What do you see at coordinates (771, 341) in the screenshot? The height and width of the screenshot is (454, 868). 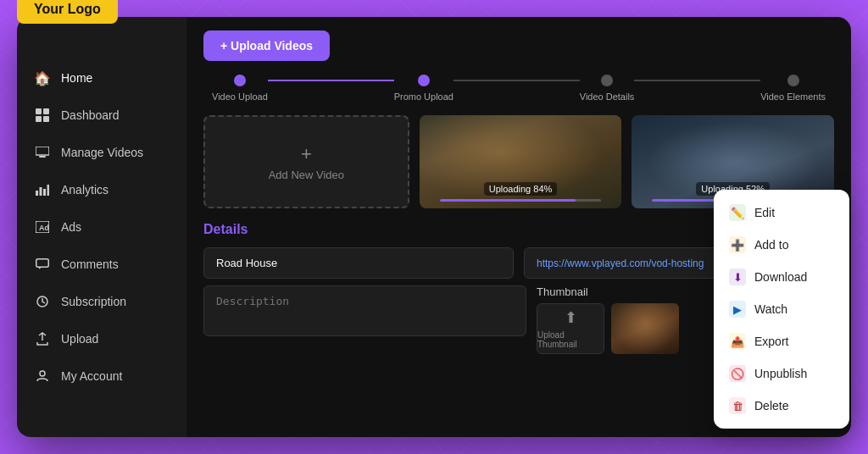 I see `context-menu-export-label: Export` at bounding box center [771, 341].